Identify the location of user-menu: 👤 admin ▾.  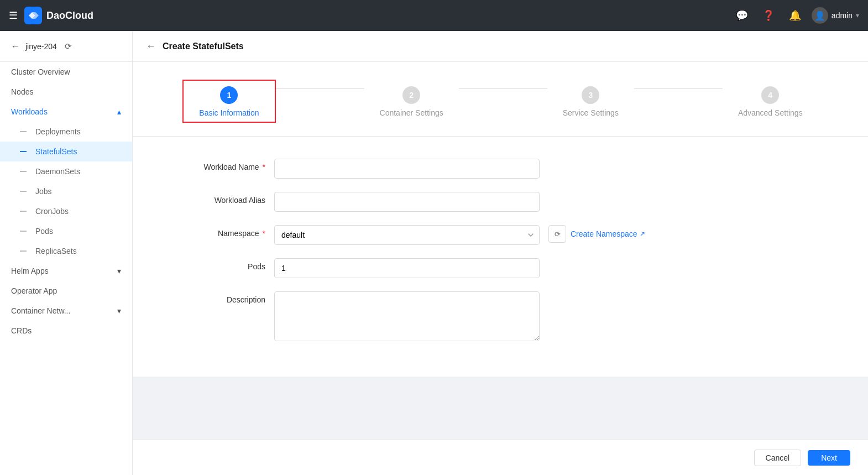
(835, 15).